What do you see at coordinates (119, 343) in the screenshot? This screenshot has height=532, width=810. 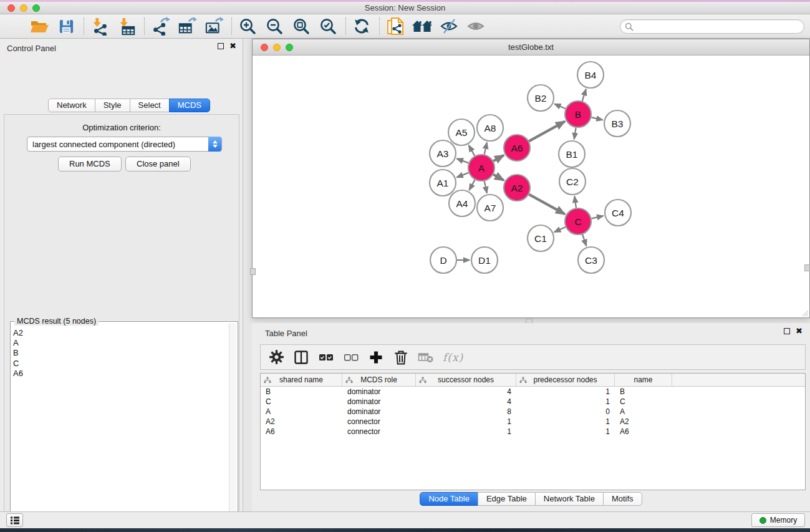 I see `mcds-result-item: A` at bounding box center [119, 343].